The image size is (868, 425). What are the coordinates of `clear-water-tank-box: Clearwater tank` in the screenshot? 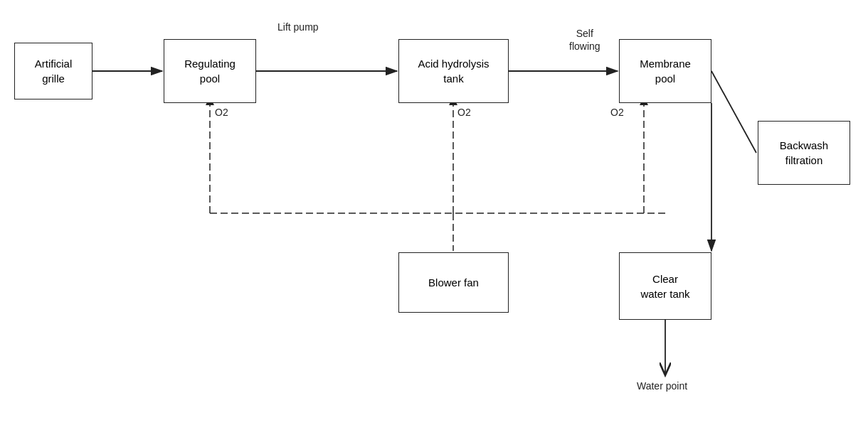 It's located at (665, 286).